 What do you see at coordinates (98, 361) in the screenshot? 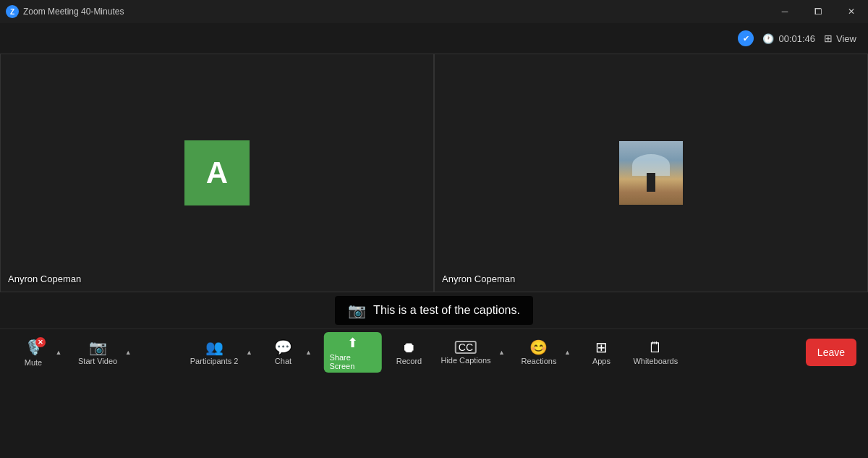
I see `start-video-label: Start Video` at bounding box center [98, 361].